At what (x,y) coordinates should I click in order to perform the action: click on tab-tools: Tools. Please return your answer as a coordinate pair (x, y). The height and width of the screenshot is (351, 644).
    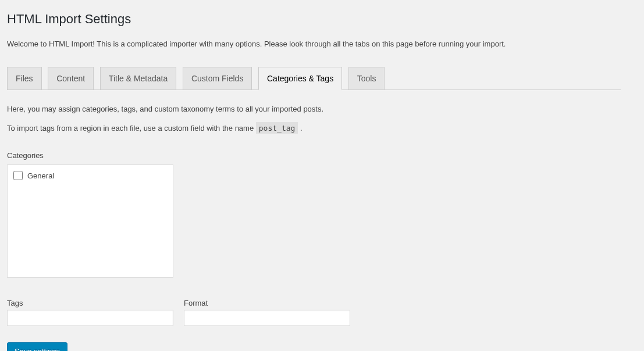
    Looking at the image, I should click on (367, 78).